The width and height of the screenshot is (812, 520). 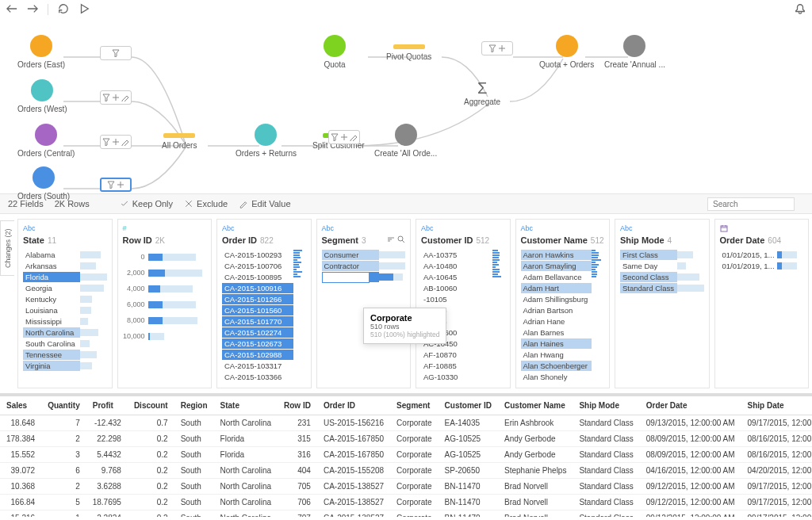 What do you see at coordinates (165, 320) in the screenshot?
I see `histo-row: 8,000` at bounding box center [165, 320].